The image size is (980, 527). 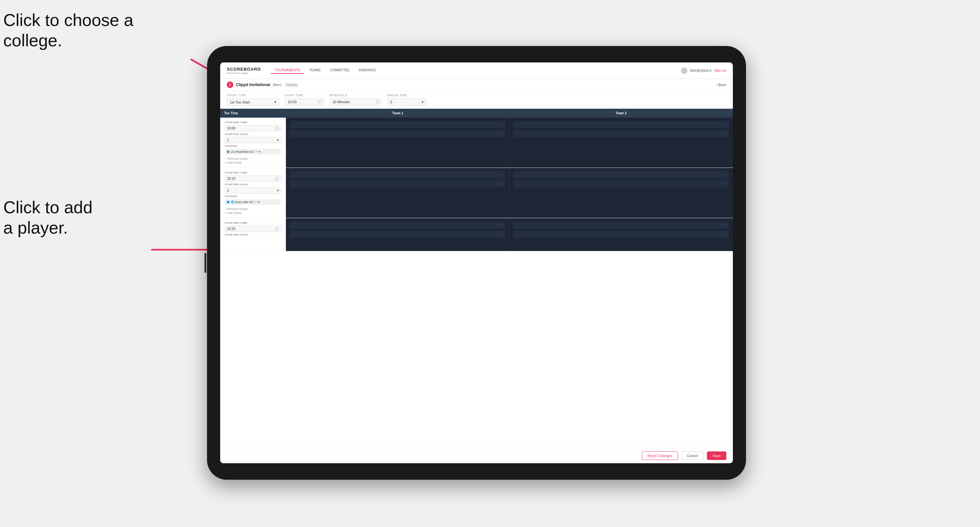 What do you see at coordinates (398, 225) in the screenshot?
I see `player-slot-3-1: × ›` at bounding box center [398, 225].